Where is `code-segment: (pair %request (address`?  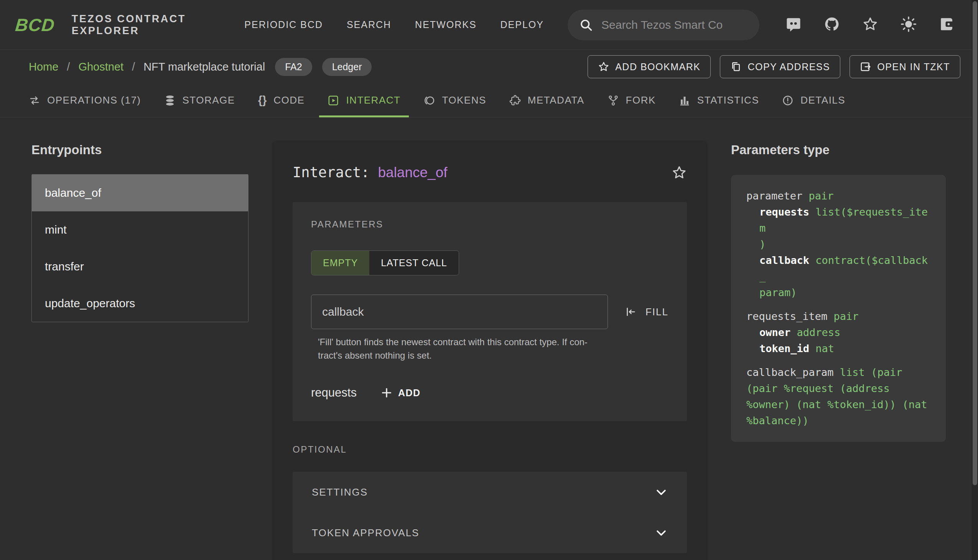 code-segment: (pair %request (address is located at coordinates (818, 388).